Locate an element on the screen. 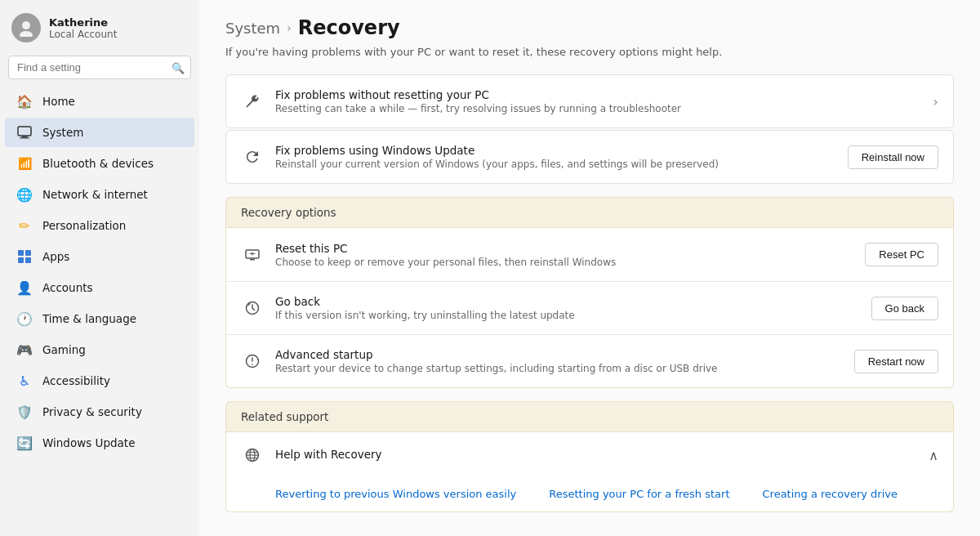 The image size is (980, 536). page-header: System › Recovery is located at coordinates (590, 28).